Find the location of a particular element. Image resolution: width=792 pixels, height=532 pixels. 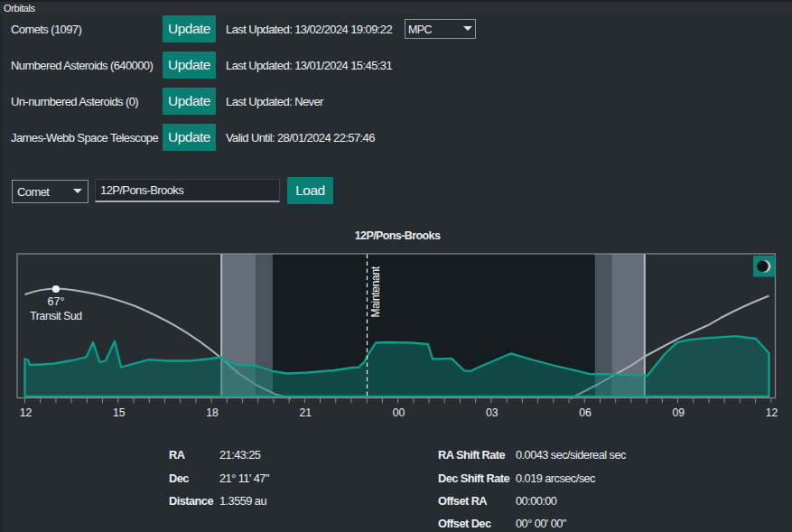

svg-text: 09 is located at coordinates (679, 413).